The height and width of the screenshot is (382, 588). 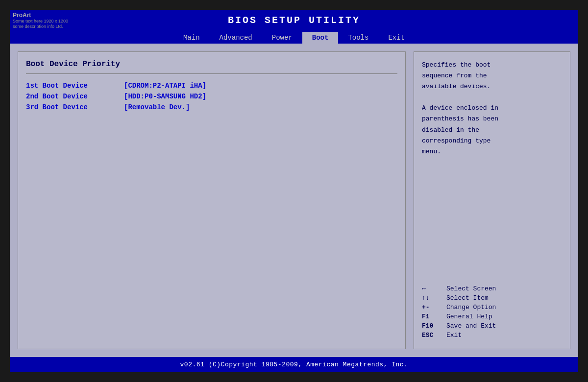 I want to click on status-bar: v02.61 (C)Copyright 1985-2009, American …, so click(x=294, y=364).